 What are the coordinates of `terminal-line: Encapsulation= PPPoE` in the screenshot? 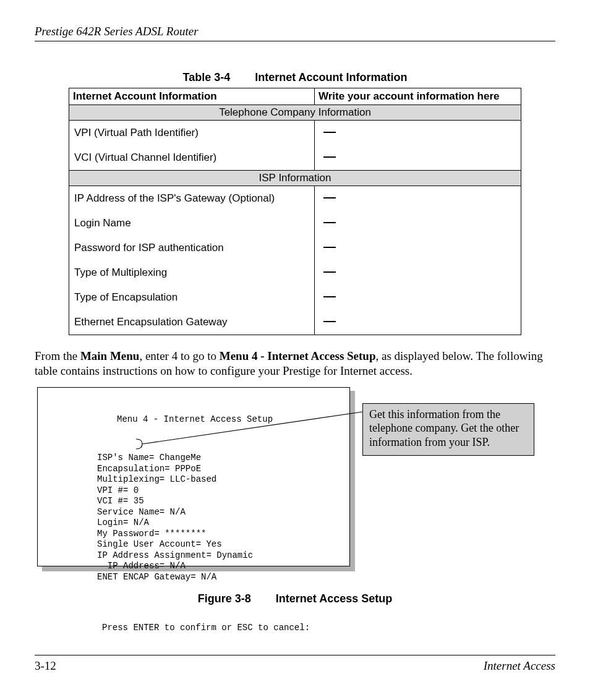 It's located at (149, 469).